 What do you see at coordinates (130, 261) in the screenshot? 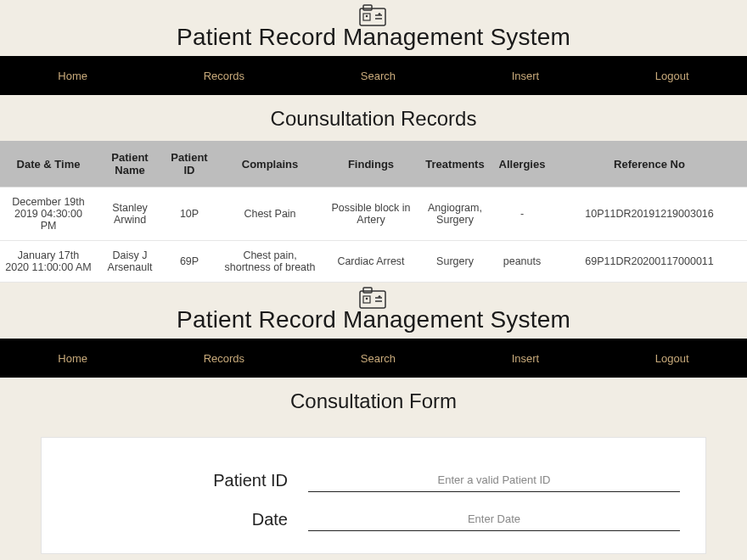
I see `cell-patient-name: Daisy J Arsenault` at bounding box center [130, 261].